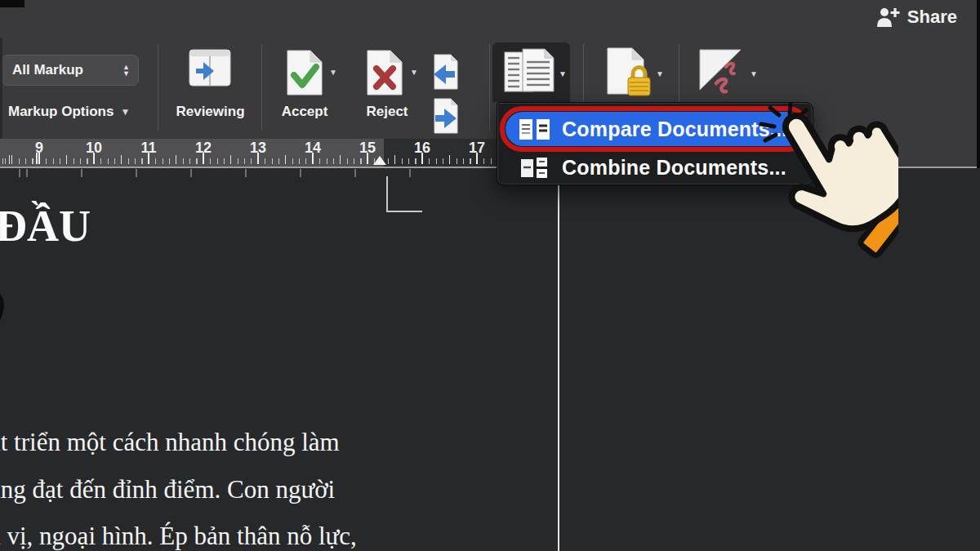 The width and height of the screenshot is (980, 551). I want to click on accept-change-icon, so click(305, 73).